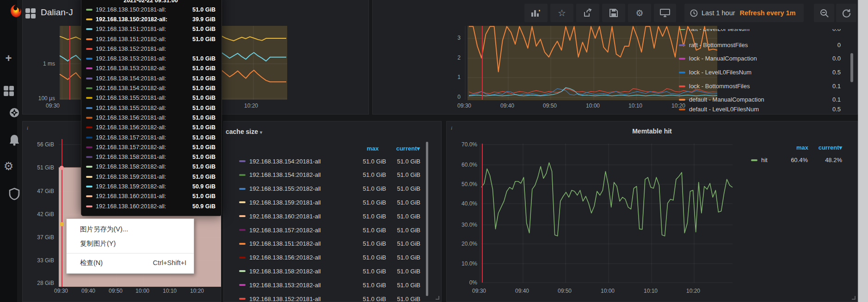  I want to click on tooltip-timestamp: 2021-02-22 09:31:00, so click(151, 2).